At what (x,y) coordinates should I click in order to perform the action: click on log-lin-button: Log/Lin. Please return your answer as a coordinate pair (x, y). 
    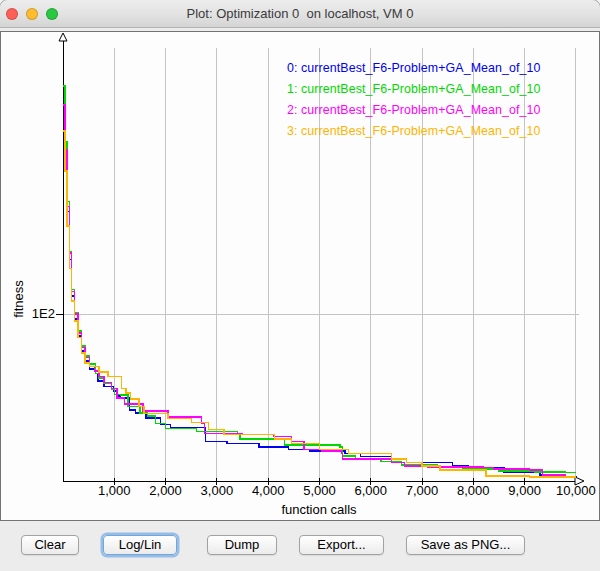
    Looking at the image, I should click on (140, 545).